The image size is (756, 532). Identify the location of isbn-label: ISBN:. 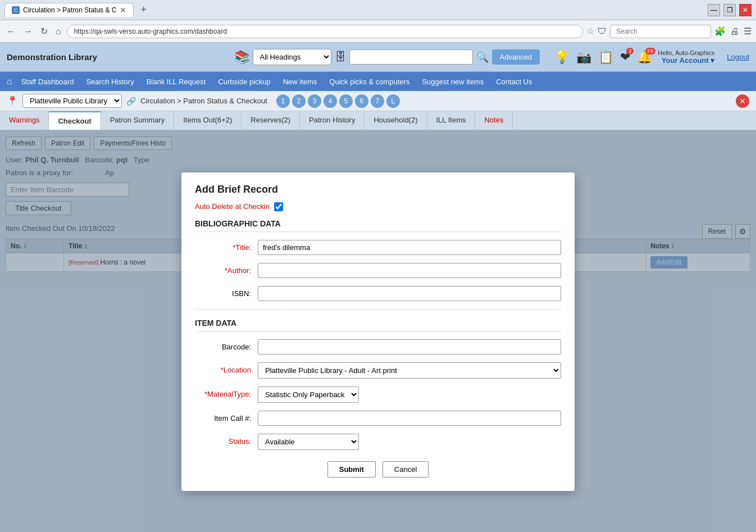
(223, 292).